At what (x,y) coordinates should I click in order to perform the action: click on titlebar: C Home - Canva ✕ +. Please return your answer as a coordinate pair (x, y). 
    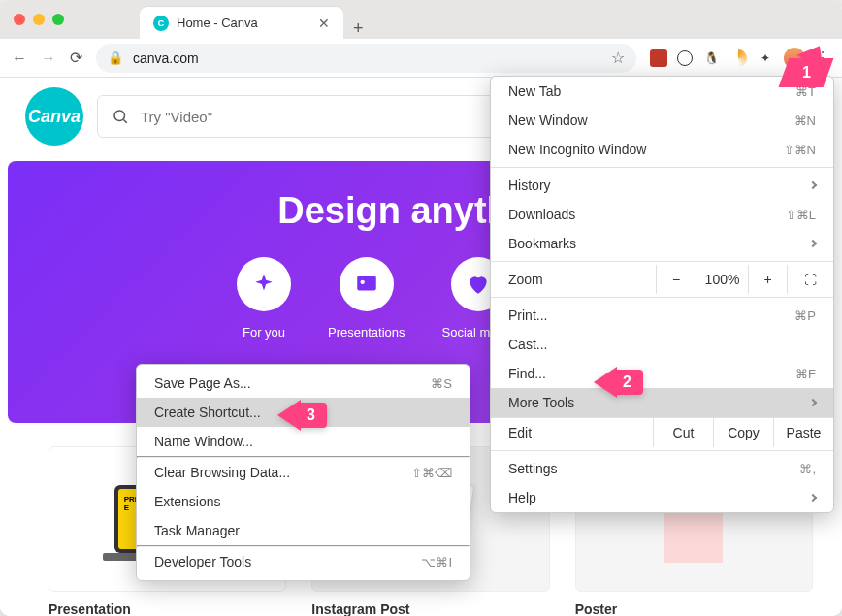
    Looking at the image, I should click on (421, 19).